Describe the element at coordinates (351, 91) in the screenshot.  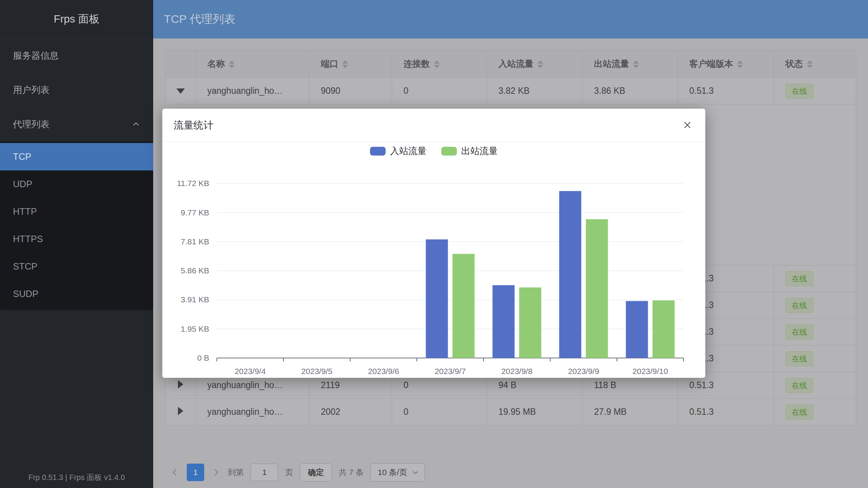
I see `cell-port: 9090` at that location.